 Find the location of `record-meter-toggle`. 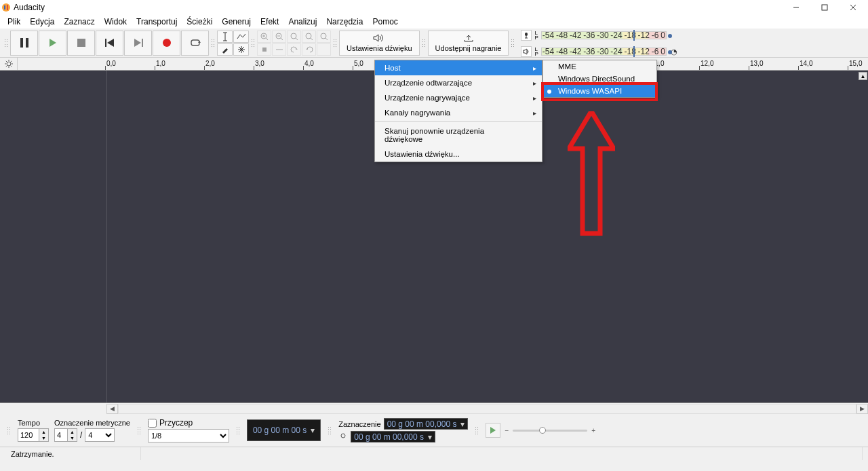

record-meter-toggle is located at coordinates (526, 35).